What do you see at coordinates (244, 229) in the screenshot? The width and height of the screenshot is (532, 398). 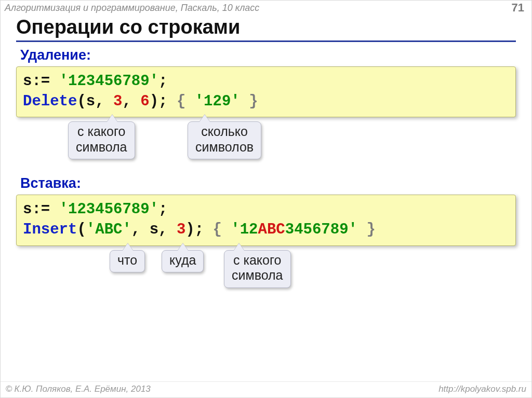 I see `tok-cmt-pre: '12` at bounding box center [244, 229].